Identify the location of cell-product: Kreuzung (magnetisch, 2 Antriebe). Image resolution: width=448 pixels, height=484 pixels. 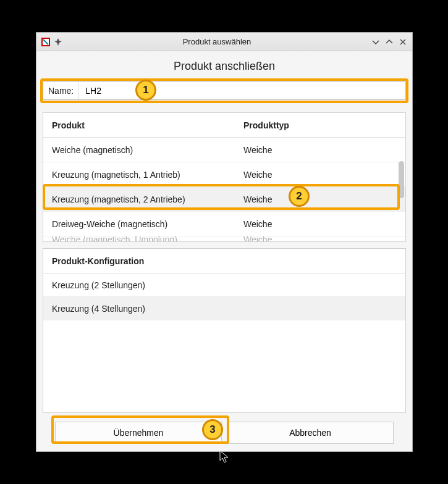
(139, 199).